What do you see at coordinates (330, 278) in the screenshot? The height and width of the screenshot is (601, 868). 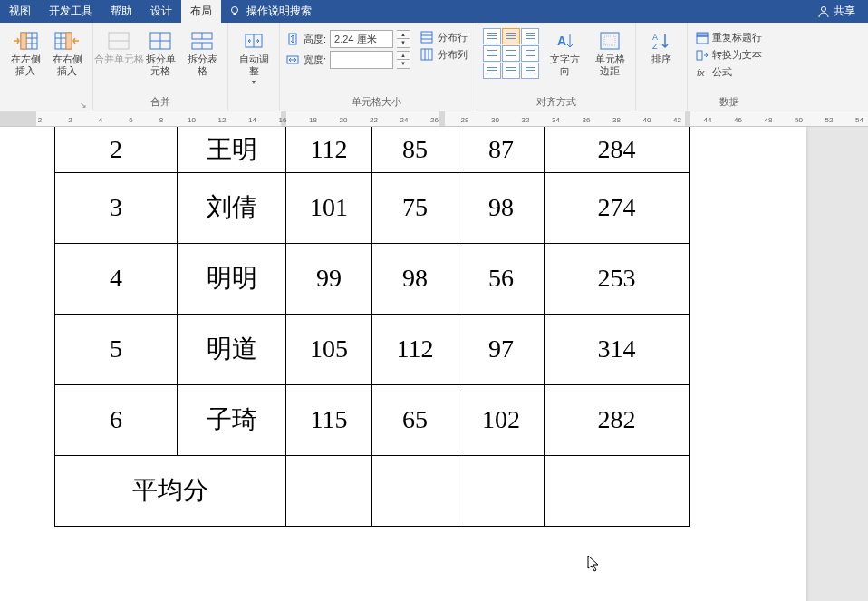 I see `table-cell: 99` at bounding box center [330, 278].